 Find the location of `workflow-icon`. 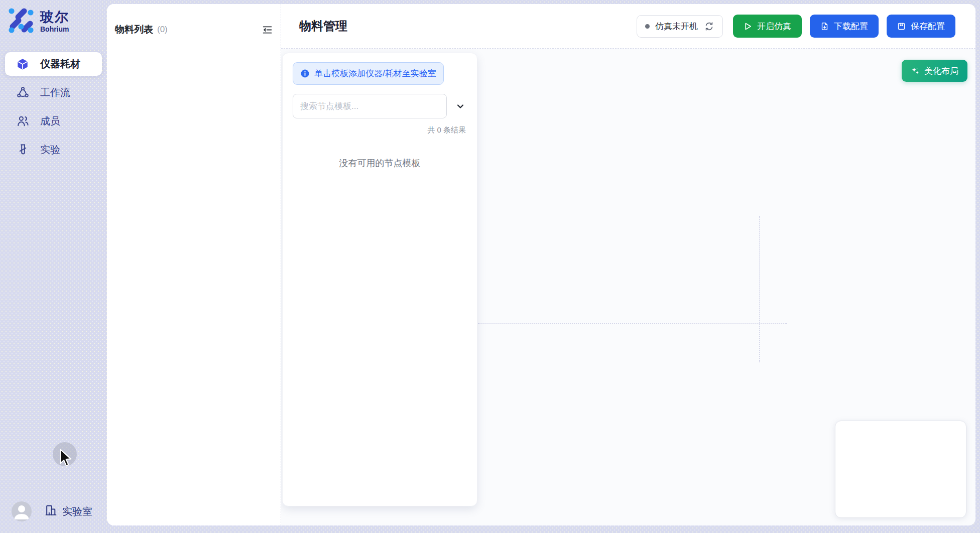

workflow-icon is located at coordinates (23, 93).